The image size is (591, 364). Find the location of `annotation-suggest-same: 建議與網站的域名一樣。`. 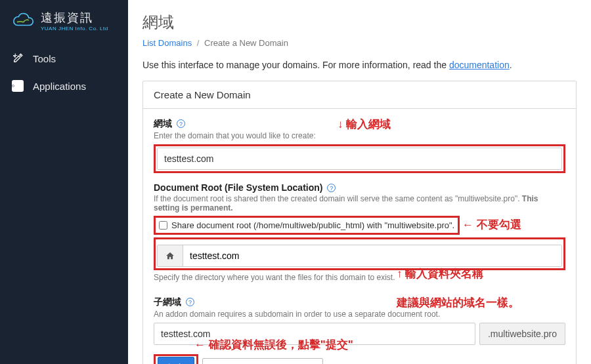

annotation-suggest-same: 建議與網站的域名一樣。 is located at coordinates (458, 303).